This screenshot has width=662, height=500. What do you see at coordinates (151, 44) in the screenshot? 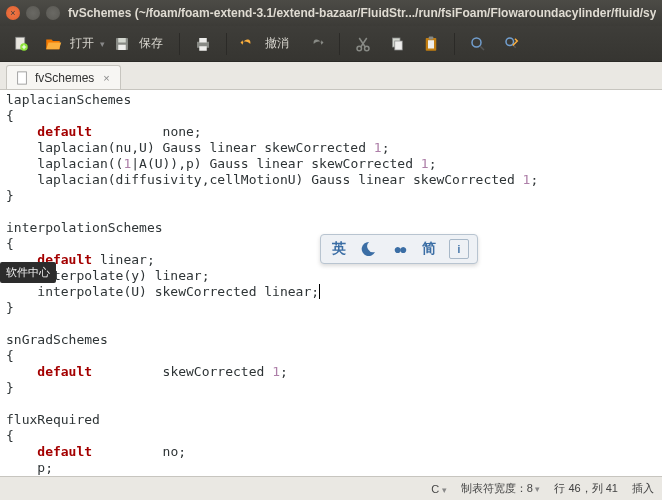
I see `save-label: 保存` at bounding box center [151, 44].